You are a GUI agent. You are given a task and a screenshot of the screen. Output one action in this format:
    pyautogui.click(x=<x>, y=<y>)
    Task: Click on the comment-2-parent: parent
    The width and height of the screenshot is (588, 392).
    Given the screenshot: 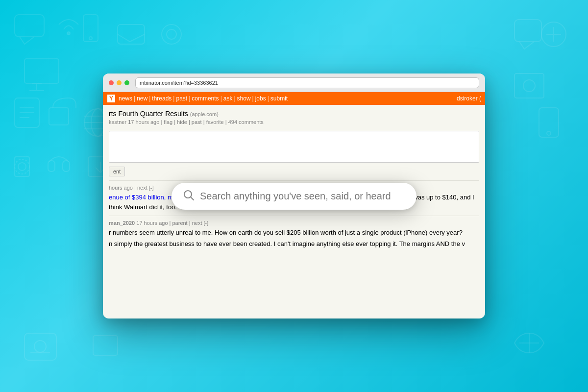 What is the action you would take?
    pyautogui.click(x=179, y=223)
    